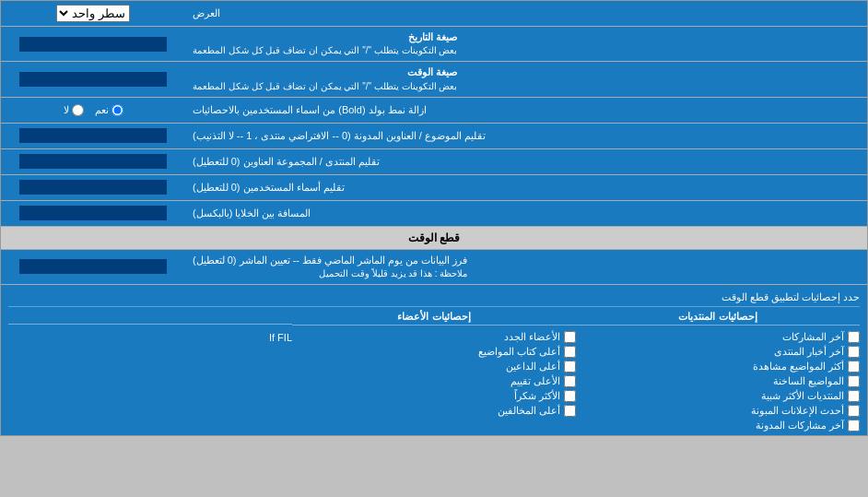  Describe the element at coordinates (93, 44) in the screenshot. I see `date-format-input-area: d-m` at that location.